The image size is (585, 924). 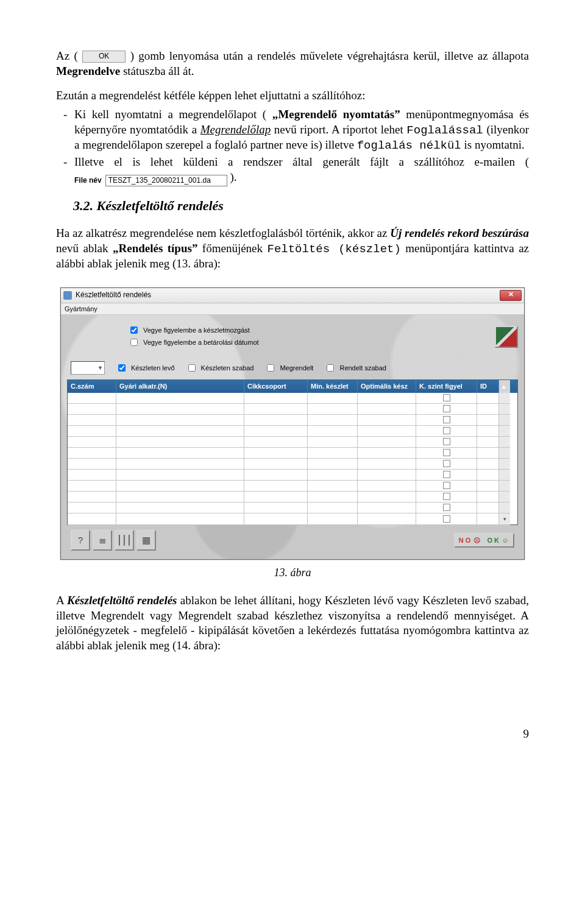 What do you see at coordinates (235, 129) in the screenshot?
I see `report-name: Megrendelőlap` at bounding box center [235, 129].